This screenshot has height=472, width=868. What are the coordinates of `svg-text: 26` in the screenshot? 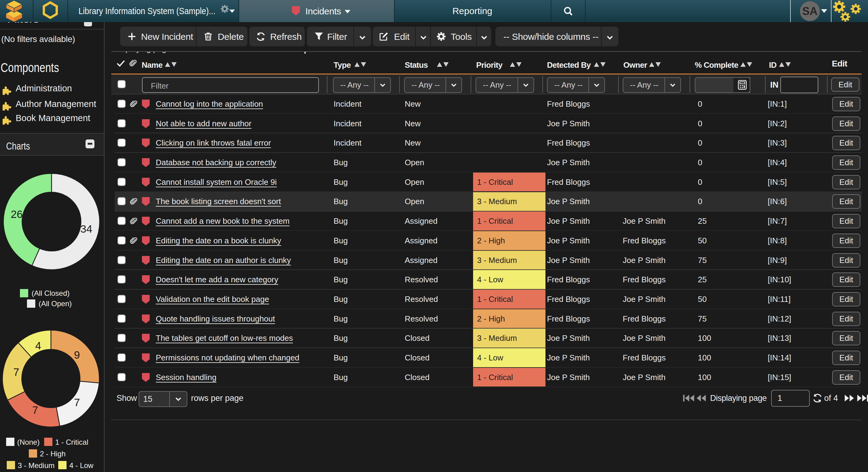 It's located at (17, 214).